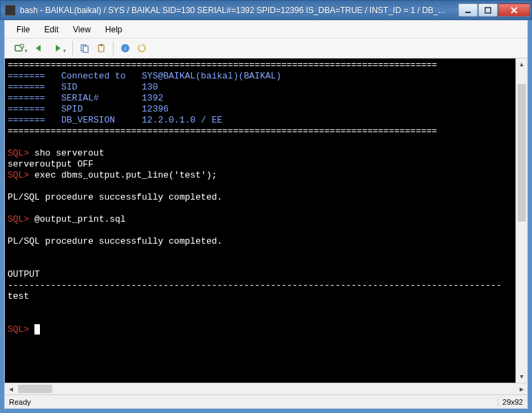  Describe the element at coordinates (266, 401) in the screenshot. I see `statusbar: Ready 29x92` at that location.